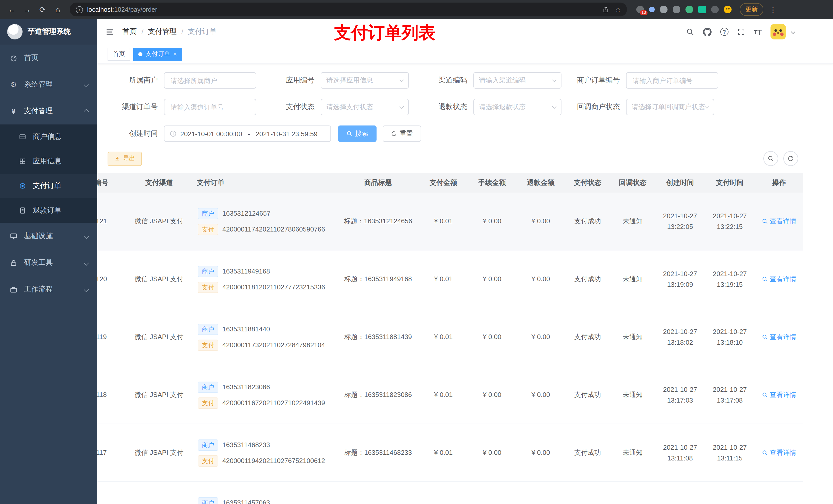 The height and width of the screenshot is (504, 833). What do you see at coordinates (79, 9) in the screenshot?
I see `site-info-icon: i` at bounding box center [79, 9].